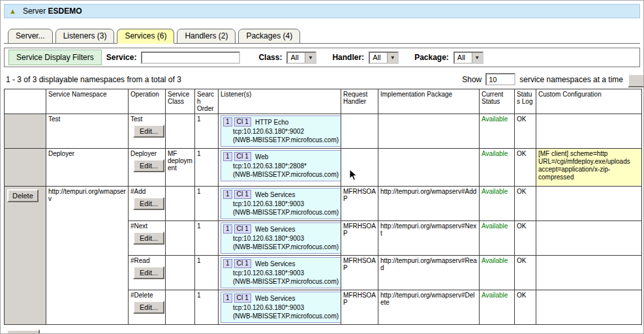 The image size is (644, 334). Describe the element at coordinates (322, 11) in the screenshot. I see `server-header-bar: ▲ Server ESDEMO` at that location.